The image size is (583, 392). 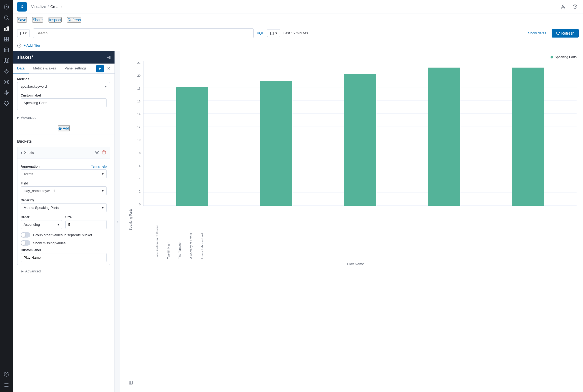 What do you see at coordinates (64, 95) in the screenshot?
I see `custom-label-label-metrics: Custom label` at bounding box center [64, 95].